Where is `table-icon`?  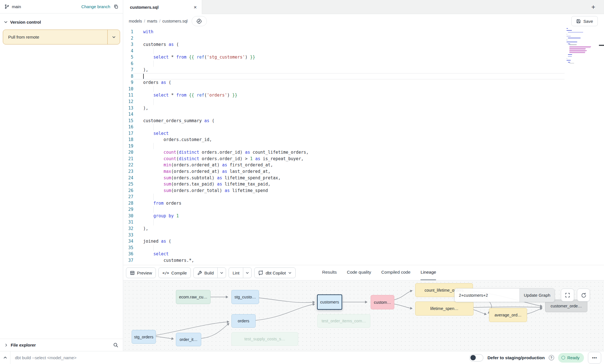
table-icon is located at coordinates (132, 273).